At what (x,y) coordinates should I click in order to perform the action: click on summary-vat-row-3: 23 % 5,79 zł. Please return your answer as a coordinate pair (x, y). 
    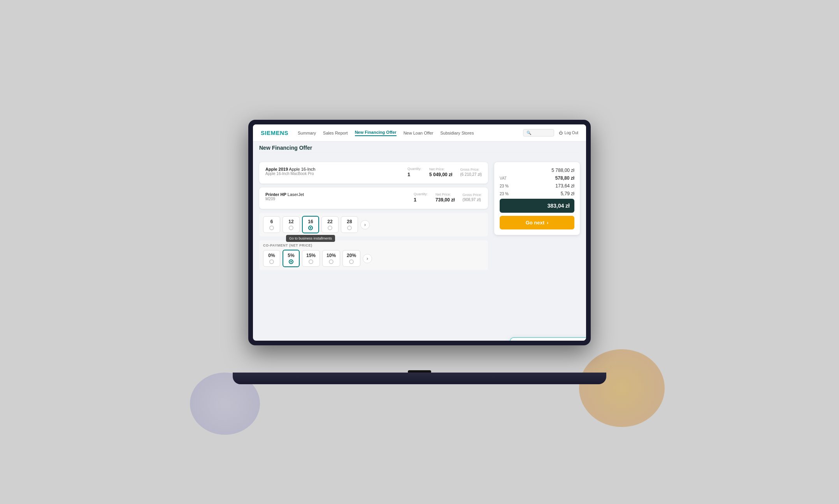
    Looking at the image, I should click on (537, 194).